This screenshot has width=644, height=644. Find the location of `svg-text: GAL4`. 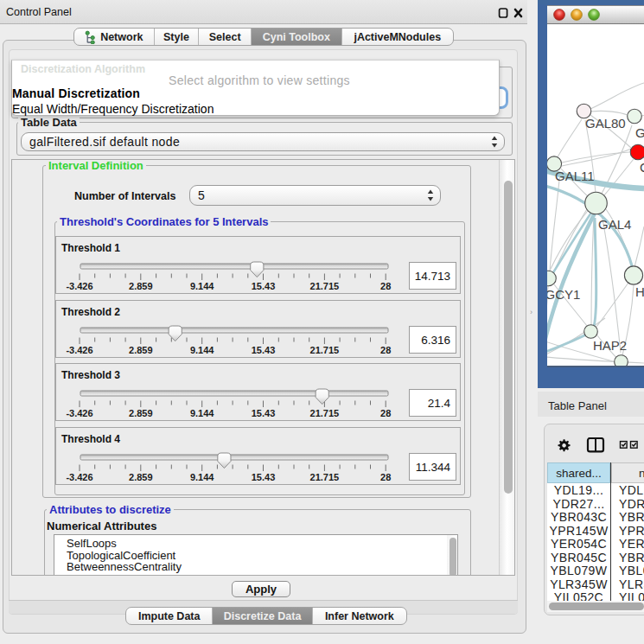

svg-text: GAL4 is located at coordinates (615, 225).